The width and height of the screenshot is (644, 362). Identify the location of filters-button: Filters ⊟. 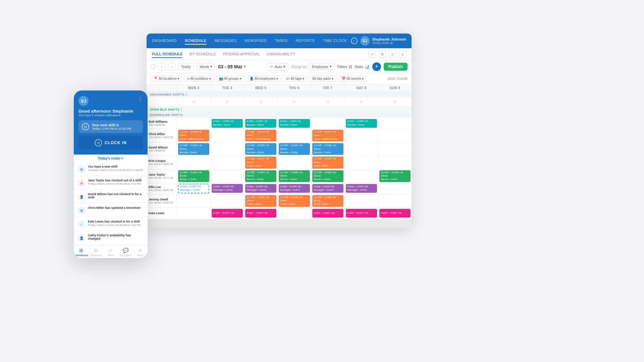
(345, 67).